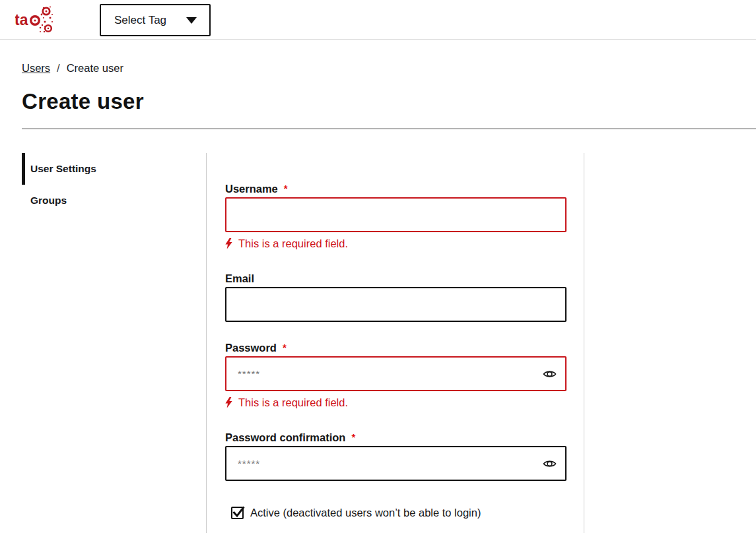  I want to click on email-input, so click(396, 305).